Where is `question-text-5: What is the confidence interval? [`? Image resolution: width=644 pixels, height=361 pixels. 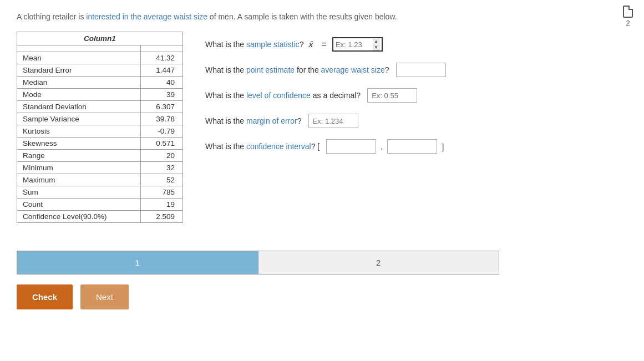 question-text-5: What is the confidence interval? [ is located at coordinates (262, 146).